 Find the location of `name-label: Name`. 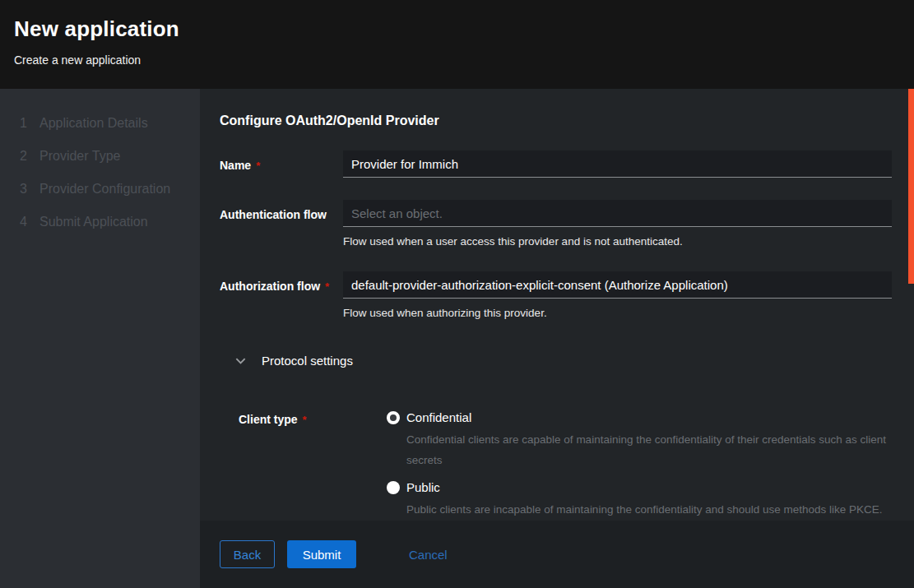

name-label: Name is located at coordinates (235, 165).